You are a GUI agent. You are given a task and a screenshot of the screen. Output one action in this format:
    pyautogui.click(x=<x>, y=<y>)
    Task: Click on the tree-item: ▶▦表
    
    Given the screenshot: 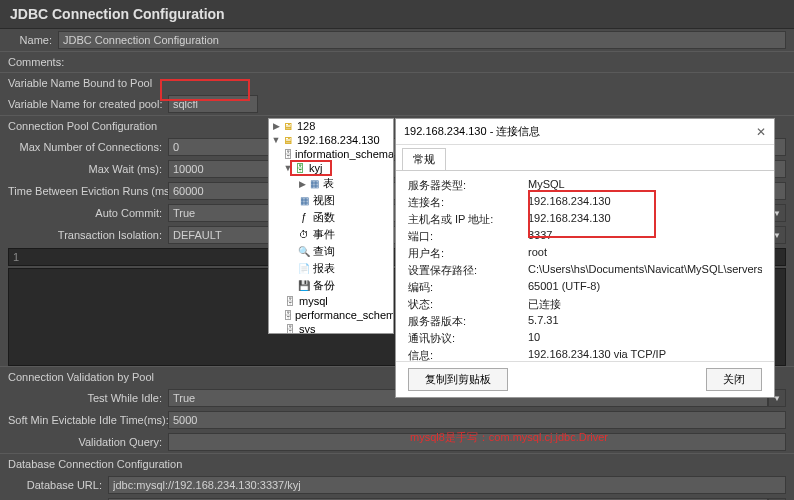 What is the action you would take?
    pyautogui.click(x=331, y=184)
    